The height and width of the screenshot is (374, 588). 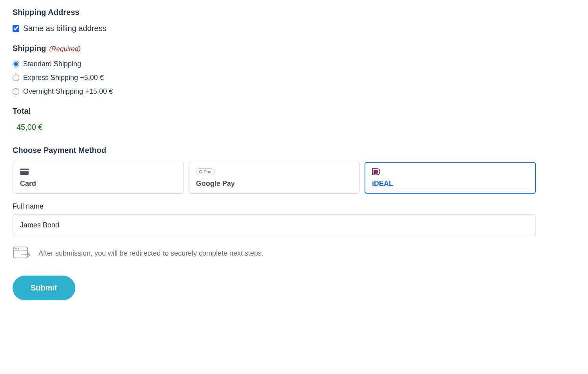 I want to click on payment-method-heading: Choose Payment Method, so click(x=274, y=151).